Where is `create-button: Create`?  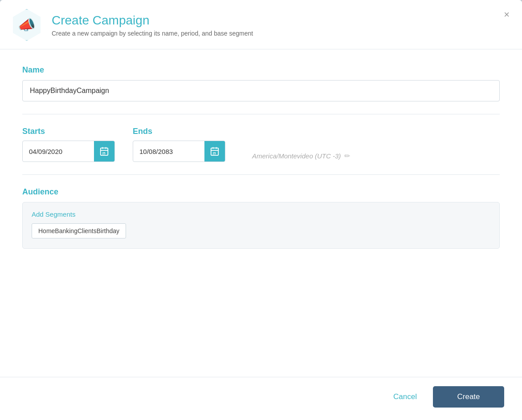 create-button: Create is located at coordinates (469, 397).